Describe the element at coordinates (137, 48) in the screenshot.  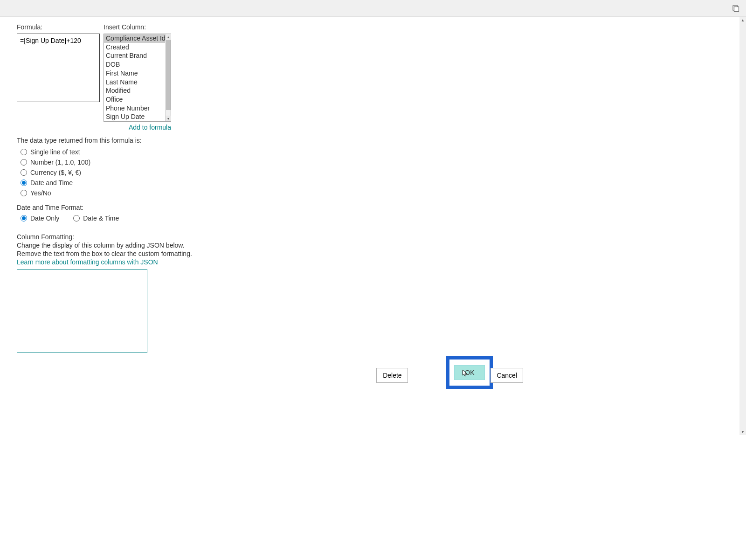
I see `list-item: Created` at that location.